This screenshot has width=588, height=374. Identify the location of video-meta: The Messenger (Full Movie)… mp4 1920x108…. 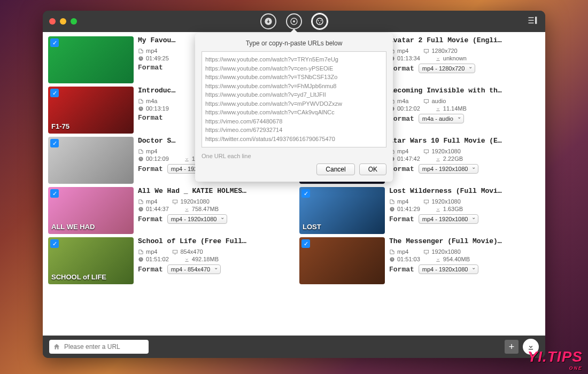
(465, 255).